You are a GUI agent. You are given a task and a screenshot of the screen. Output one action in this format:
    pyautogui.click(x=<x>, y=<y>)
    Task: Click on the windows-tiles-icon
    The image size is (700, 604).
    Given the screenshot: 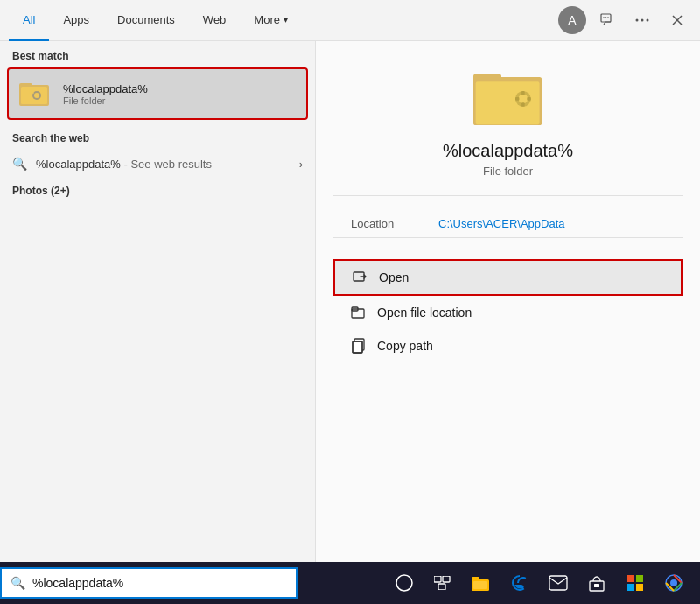 What is the action you would take?
    pyautogui.click(x=635, y=583)
    